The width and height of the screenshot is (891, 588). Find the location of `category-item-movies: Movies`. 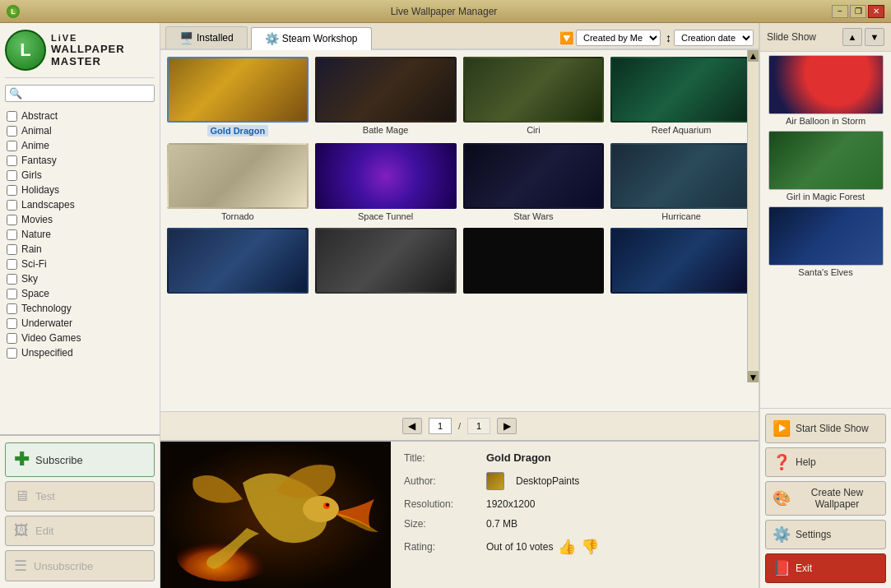

category-item-movies: Movies is located at coordinates (80, 220).